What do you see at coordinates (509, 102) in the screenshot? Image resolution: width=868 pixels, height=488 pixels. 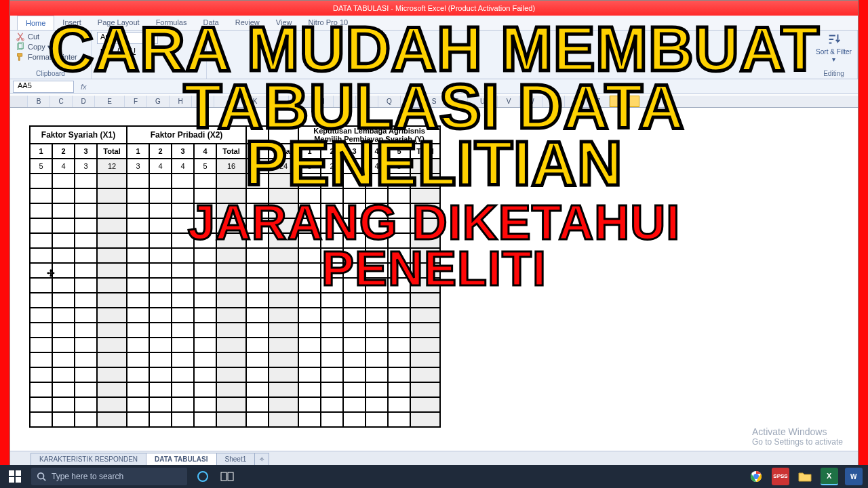 I see `col-header: V` at bounding box center [509, 102].